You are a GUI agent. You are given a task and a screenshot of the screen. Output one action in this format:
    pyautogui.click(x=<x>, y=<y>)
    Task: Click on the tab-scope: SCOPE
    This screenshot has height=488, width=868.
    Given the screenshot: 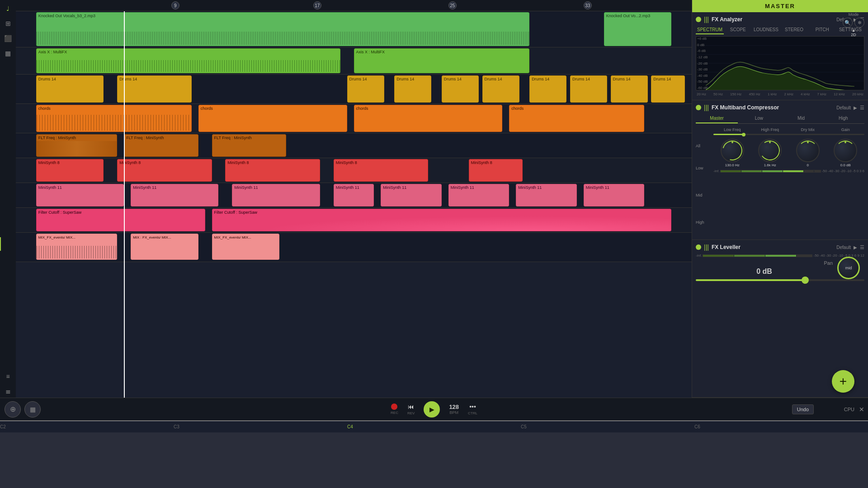 What is the action you would take?
    pyautogui.click(x=738, y=30)
    